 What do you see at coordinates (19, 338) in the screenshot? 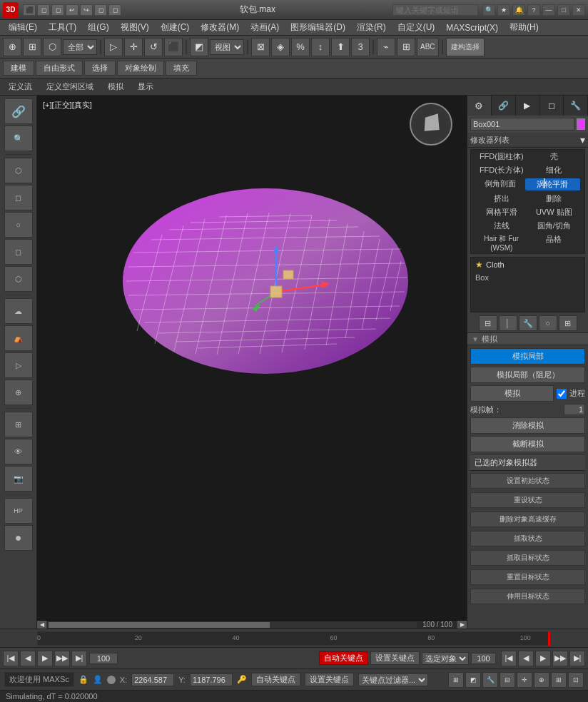
I see `ls-tent: ⛺` at bounding box center [19, 338].